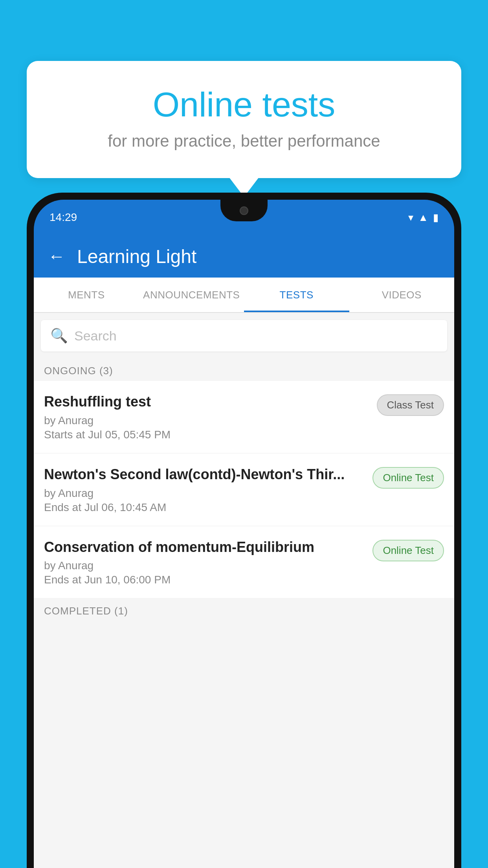  I want to click on notch, so click(244, 211).